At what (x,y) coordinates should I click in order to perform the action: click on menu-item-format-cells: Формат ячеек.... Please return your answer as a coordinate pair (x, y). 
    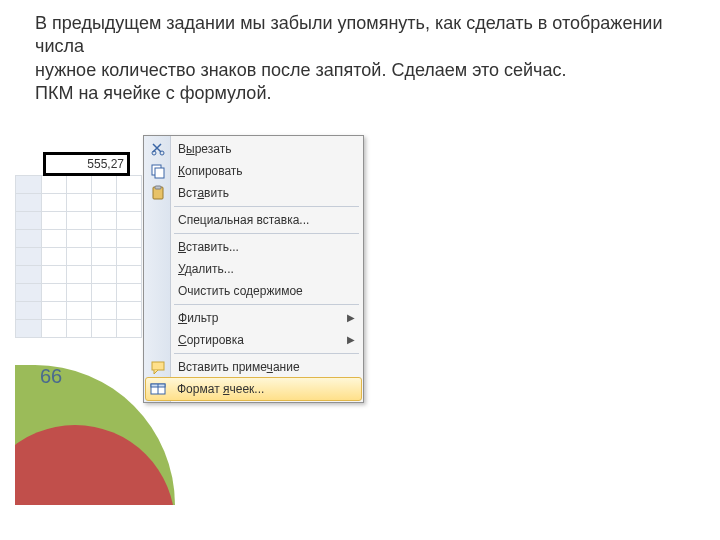
    Looking at the image, I should click on (254, 389).